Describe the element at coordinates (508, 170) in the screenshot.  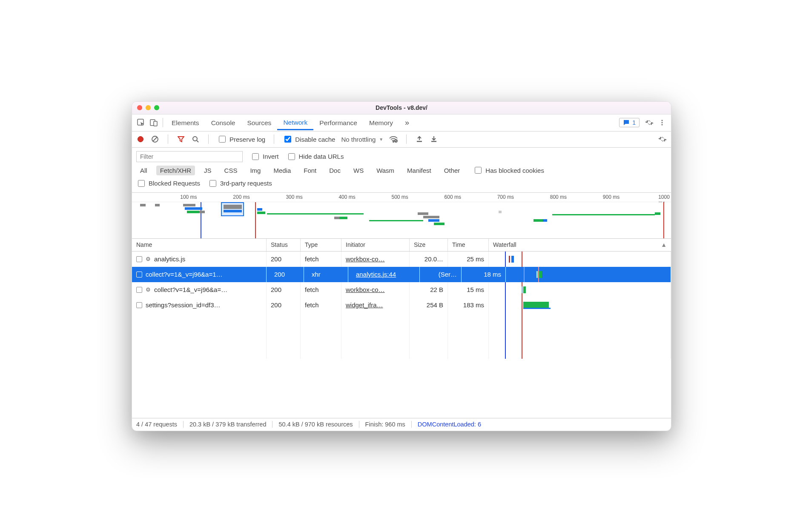
I see `has-blocked-cookies-checkbox: Has blocked cookies` at that location.